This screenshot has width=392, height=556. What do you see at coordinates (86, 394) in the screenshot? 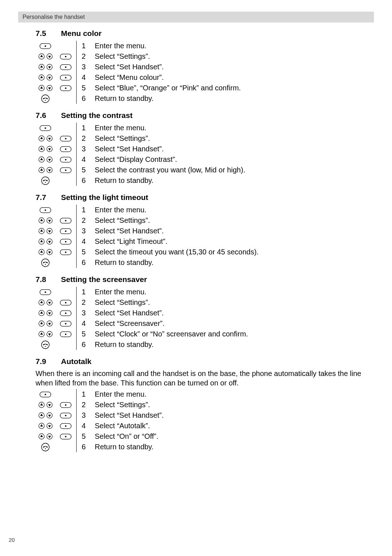
I see `step-number: 1` at bounding box center [86, 394].